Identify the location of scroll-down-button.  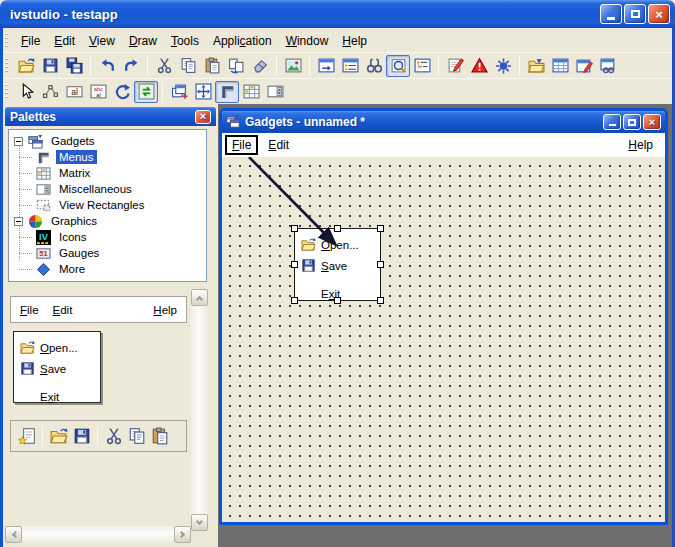
(200, 522).